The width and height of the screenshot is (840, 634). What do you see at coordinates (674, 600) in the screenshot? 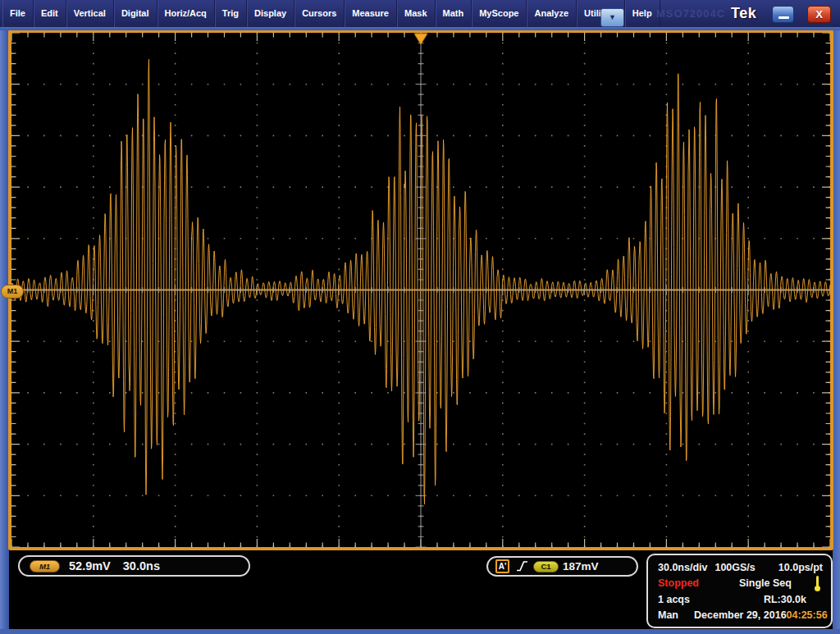
I see `acquisition-count: 1 acqs` at bounding box center [674, 600].